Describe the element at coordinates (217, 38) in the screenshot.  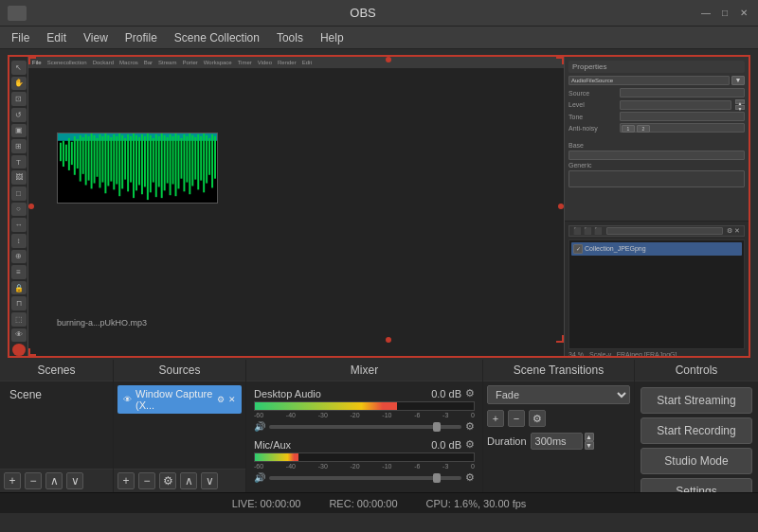
I see `menu-item-scene-collection: Scene Collection` at that location.